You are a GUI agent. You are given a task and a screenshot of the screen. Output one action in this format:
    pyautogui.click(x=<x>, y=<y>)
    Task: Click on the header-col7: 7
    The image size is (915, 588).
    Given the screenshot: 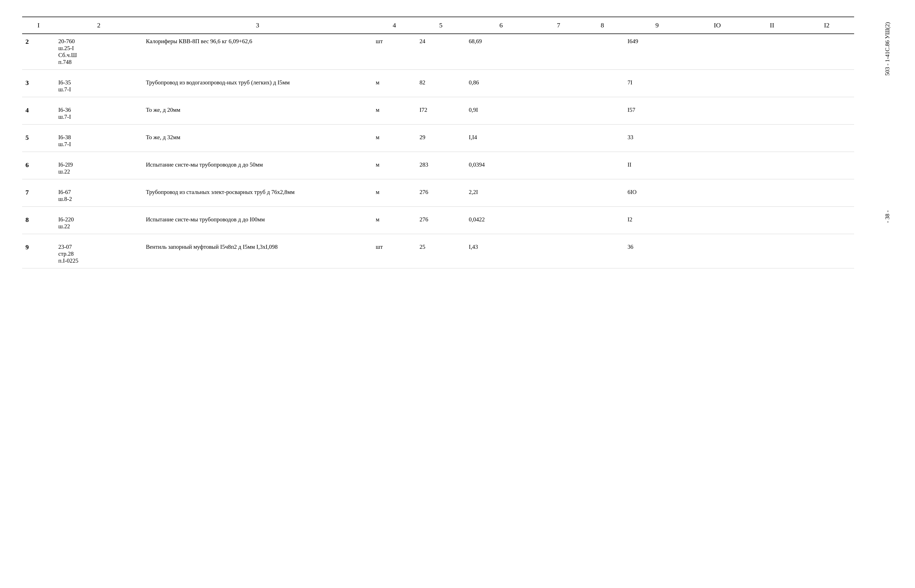 What is the action you would take?
    pyautogui.click(x=559, y=25)
    